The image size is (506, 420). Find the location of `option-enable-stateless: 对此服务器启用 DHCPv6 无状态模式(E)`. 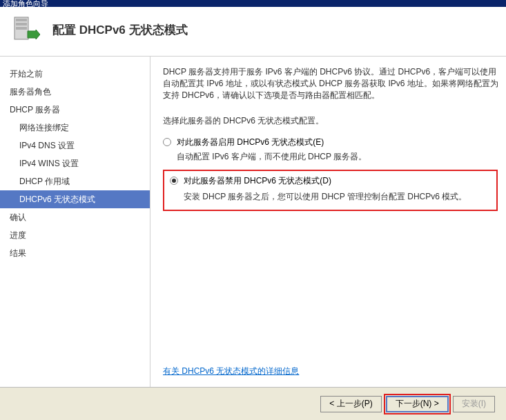

option-enable-stateless: 对此服务器启用 DHCPv6 无状态模式(E) is located at coordinates (334, 142).